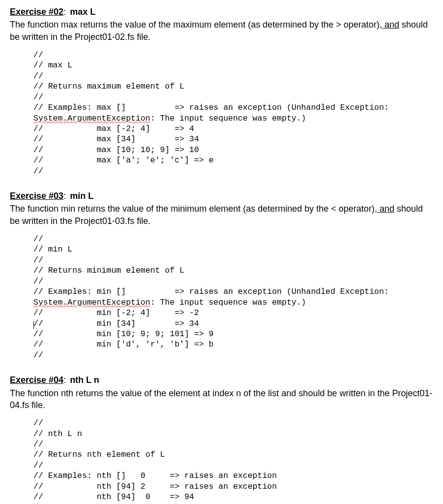 Image resolution: width=443 pixels, height=504 pixels. Describe the element at coordinates (36, 12) in the screenshot. I see `exercise-02-label: Exercise #02` at that location.